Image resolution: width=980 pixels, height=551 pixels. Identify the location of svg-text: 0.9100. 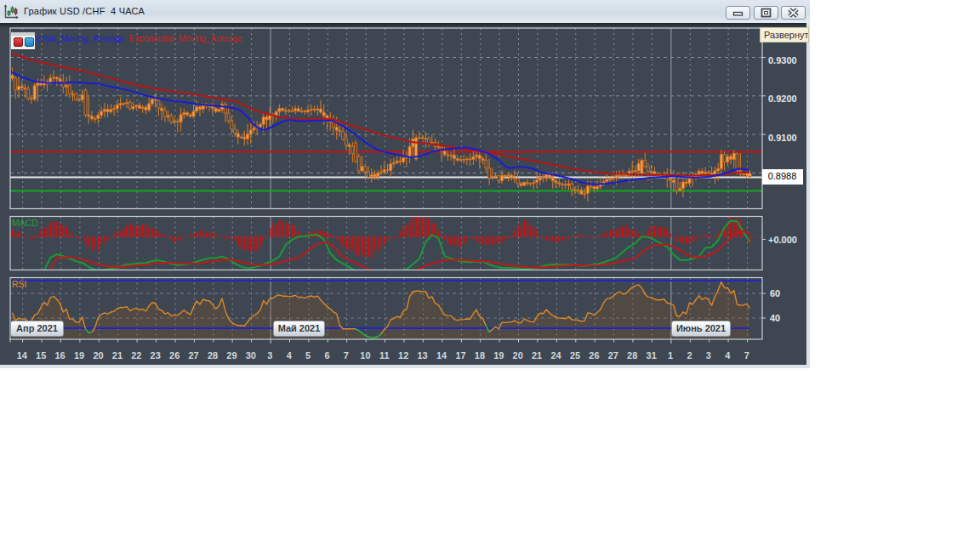
(783, 138).